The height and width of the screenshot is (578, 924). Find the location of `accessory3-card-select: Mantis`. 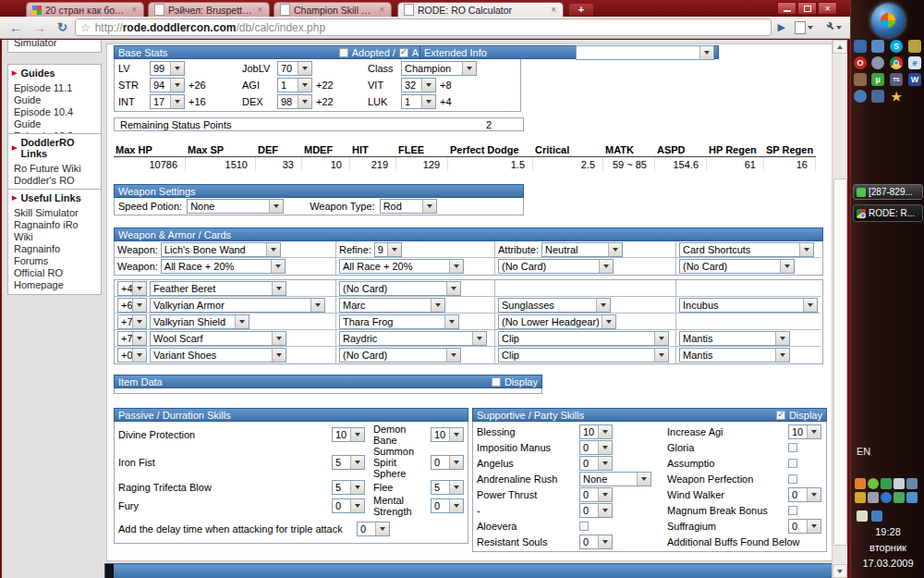

accessory3-card-select: Mantis is located at coordinates (735, 355).